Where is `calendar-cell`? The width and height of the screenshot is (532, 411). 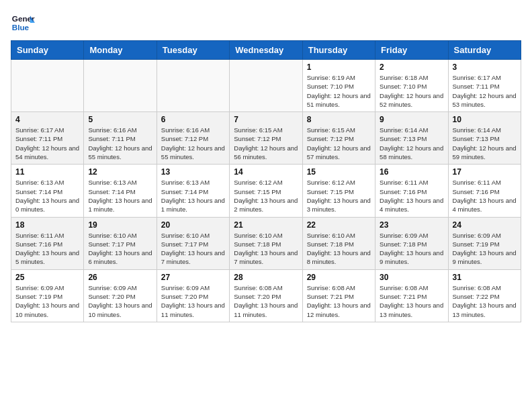 calendar-cell is located at coordinates (193, 86).